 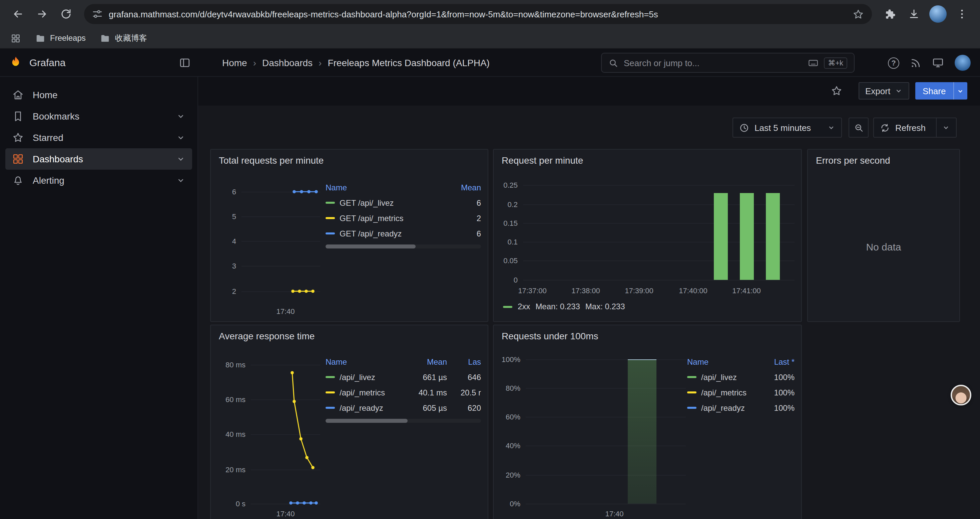 I want to click on legend-row: /api/_readyz 605 µs 620, so click(x=403, y=408).